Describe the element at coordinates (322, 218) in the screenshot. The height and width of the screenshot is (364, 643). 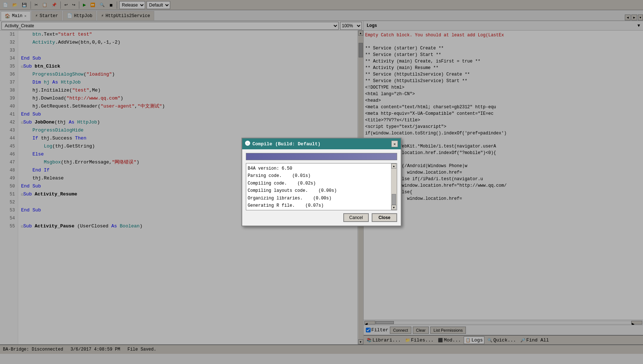
I see `dialog-buttons: Cancel Close` at that location.